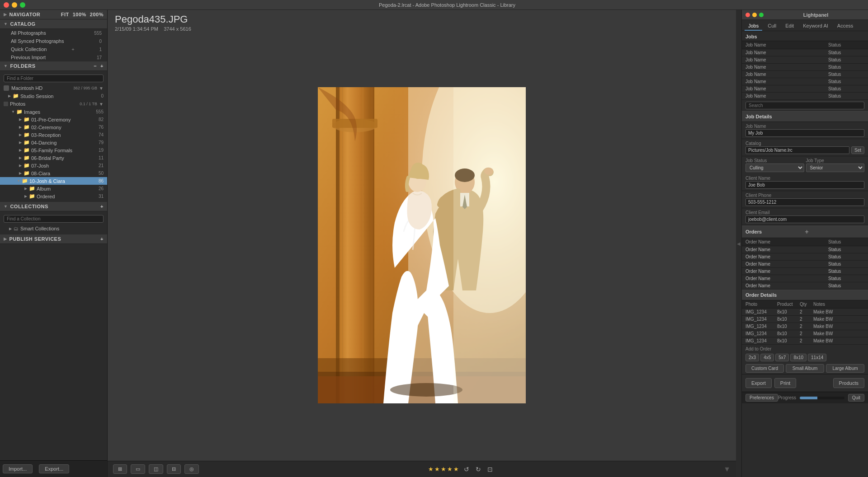  Describe the element at coordinates (835, 168) in the screenshot. I see `job-type-select: Senior Wedding Portrait` at that location.